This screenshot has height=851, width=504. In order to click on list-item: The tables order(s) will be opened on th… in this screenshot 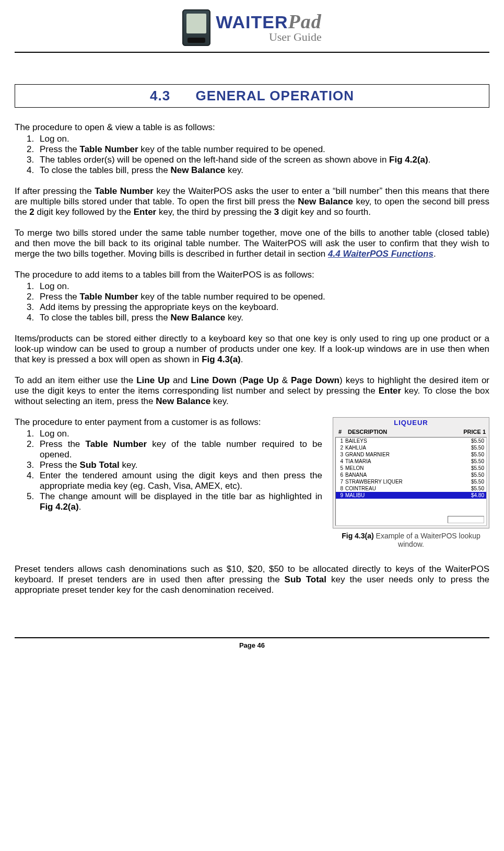, I will do `click(263, 160)`.